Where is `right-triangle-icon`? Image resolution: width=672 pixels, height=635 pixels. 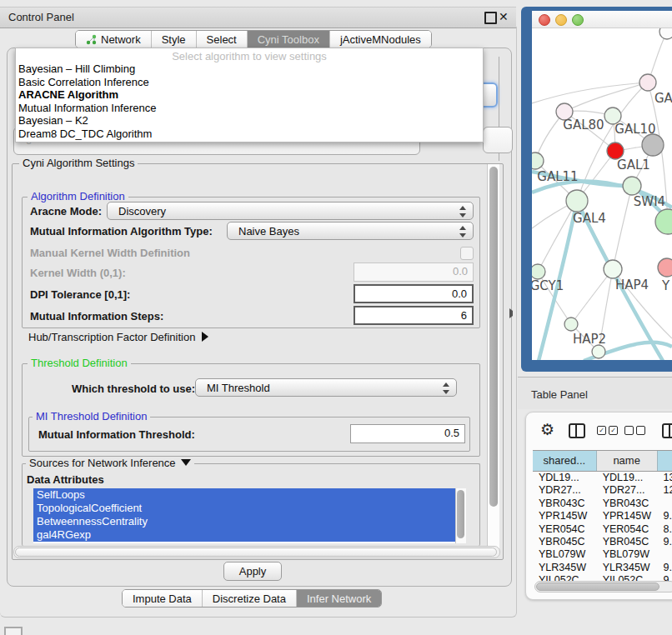
right-triangle-icon is located at coordinates (205, 337).